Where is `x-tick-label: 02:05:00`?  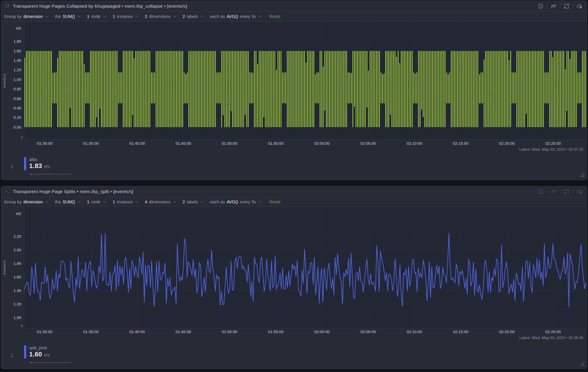 x-tick-label: 02:05:00 is located at coordinates (368, 144).